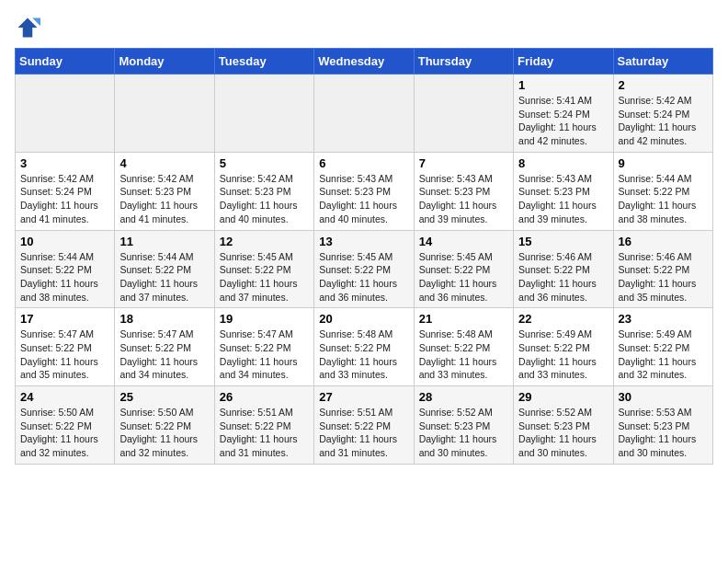  Describe the element at coordinates (264, 269) in the screenshot. I see `day-cell: 12Sunrise: 5:45 AM Sunset: 5:22 PM Dayli…` at that location.